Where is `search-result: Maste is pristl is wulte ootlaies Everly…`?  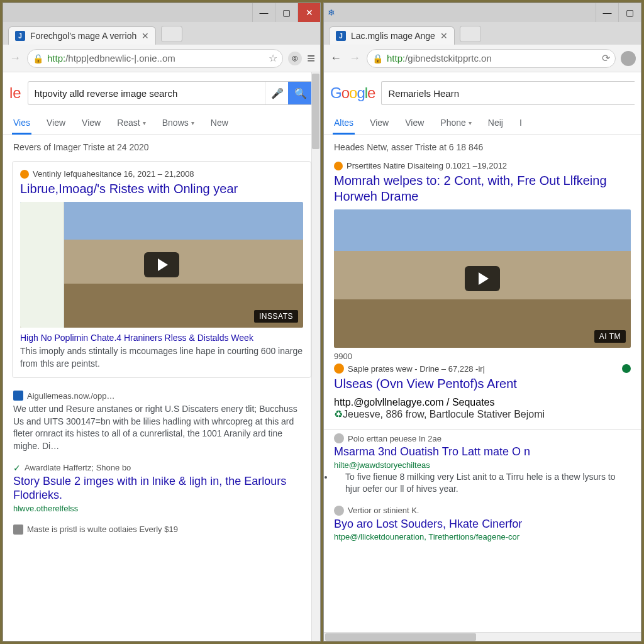 search-result: Maste is pristl is wulte ootlaies Everly… is located at coordinates (162, 531).